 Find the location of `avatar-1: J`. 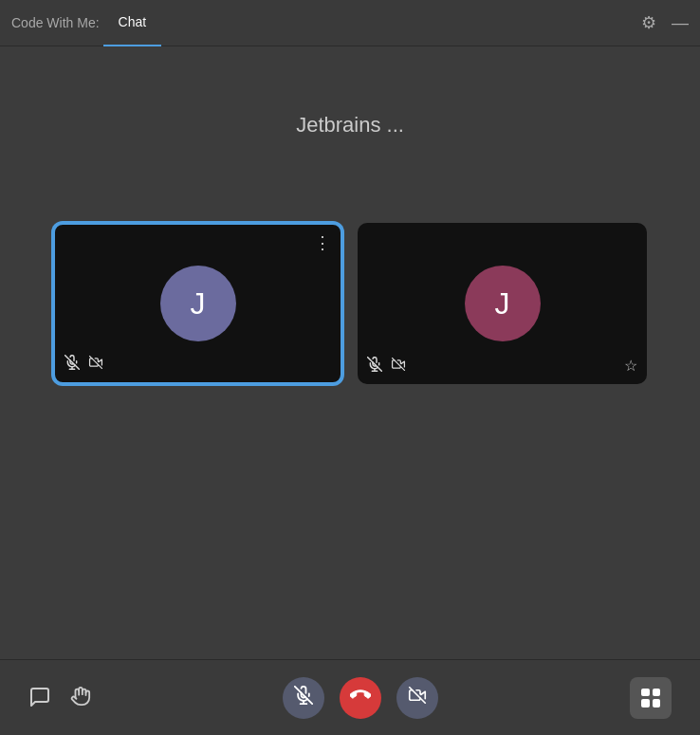

avatar-1: J is located at coordinates (198, 303).